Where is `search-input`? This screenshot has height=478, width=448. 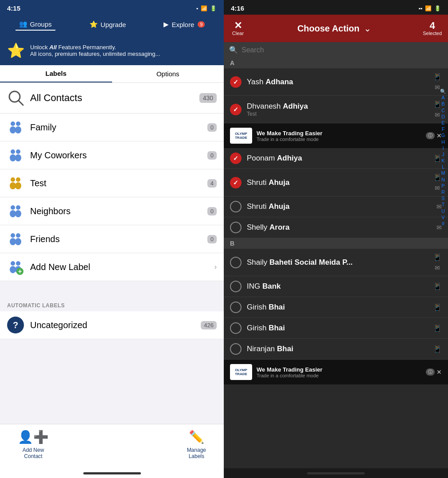 search-input is located at coordinates (342, 50).